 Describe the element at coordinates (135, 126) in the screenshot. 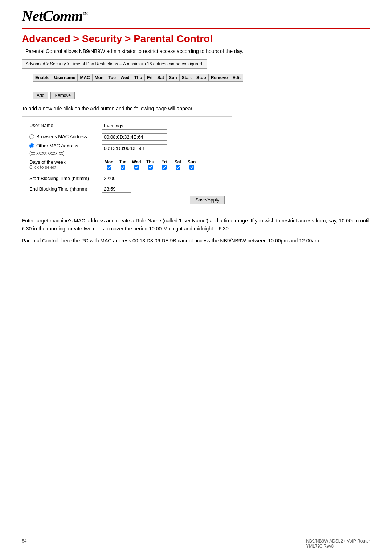

I see `username-input` at that location.